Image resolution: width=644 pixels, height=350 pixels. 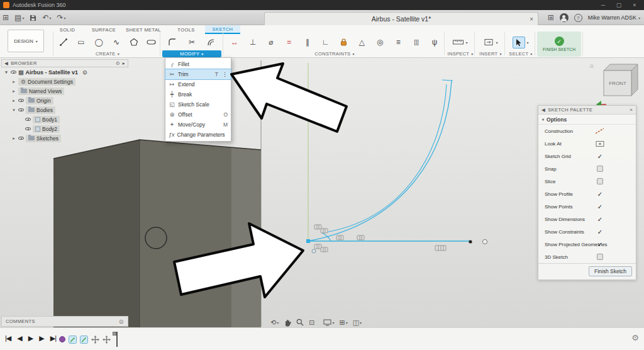 I want to click on orbit-icon: ⟲▾, so click(x=274, y=322).